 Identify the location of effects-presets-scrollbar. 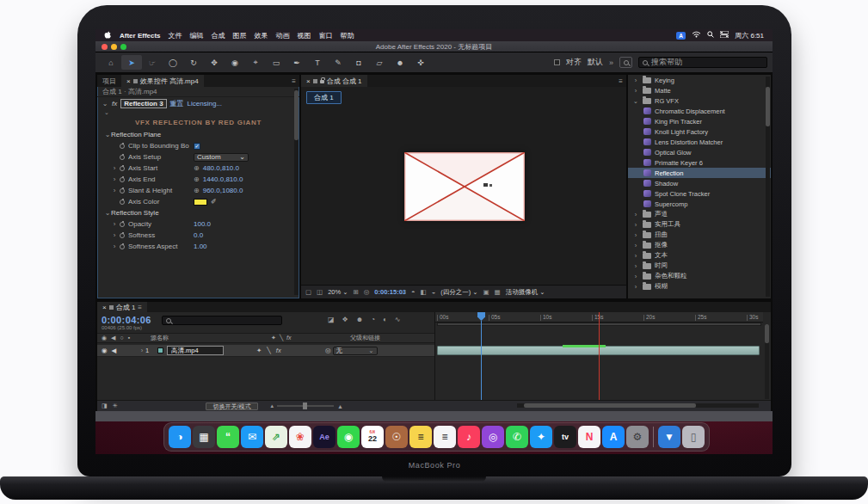
(767, 187).